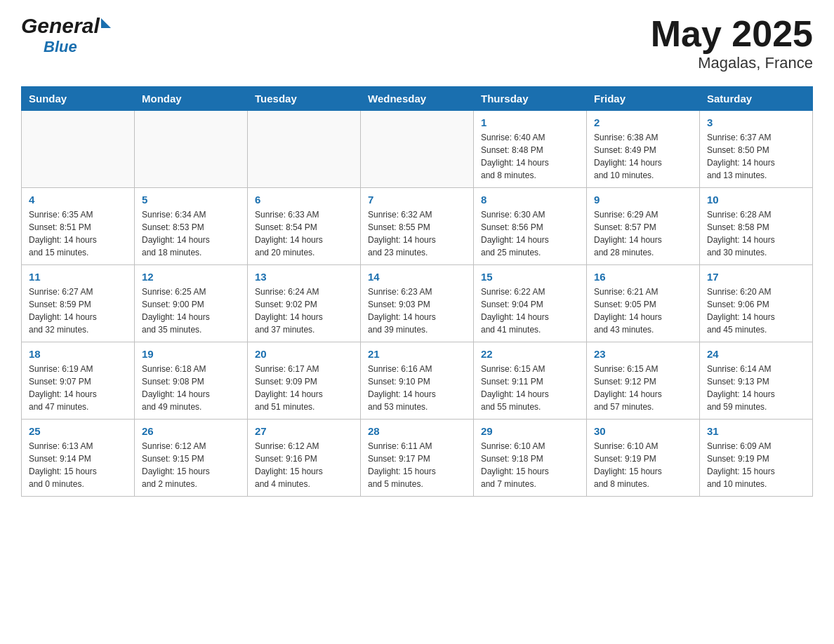 This screenshot has width=834, height=644. What do you see at coordinates (643, 465) in the screenshot?
I see `day-info: Sunrise: 6:10 AM Sunset: 9:19 PM Dayligh…` at bounding box center [643, 465].